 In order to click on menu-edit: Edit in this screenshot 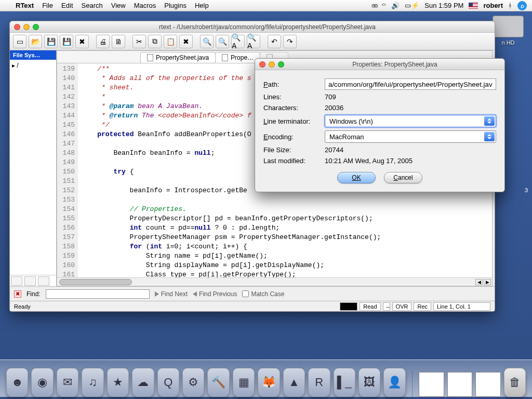, I will do `click(67, 5)`.